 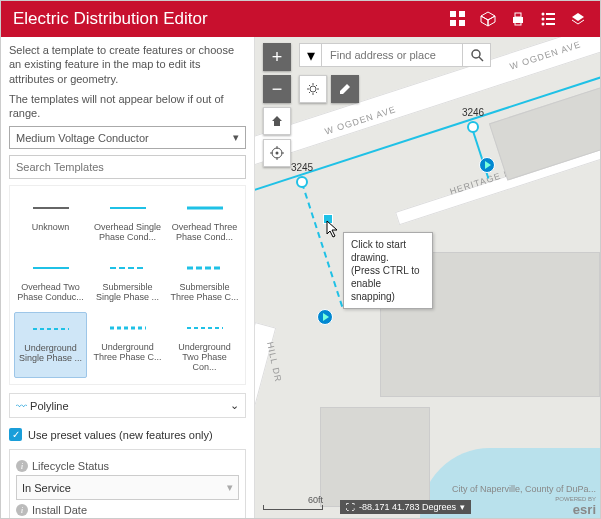 I want to click on home-button, so click(x=277, y=121).